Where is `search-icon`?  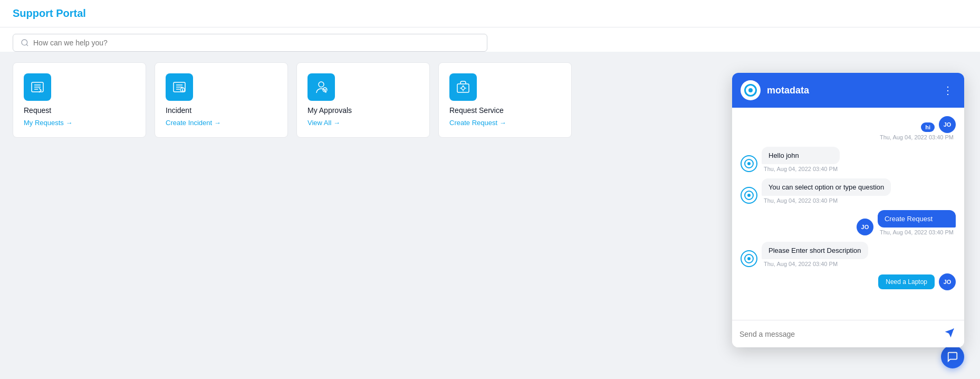 search-icon is located at coordinates (25, 43).